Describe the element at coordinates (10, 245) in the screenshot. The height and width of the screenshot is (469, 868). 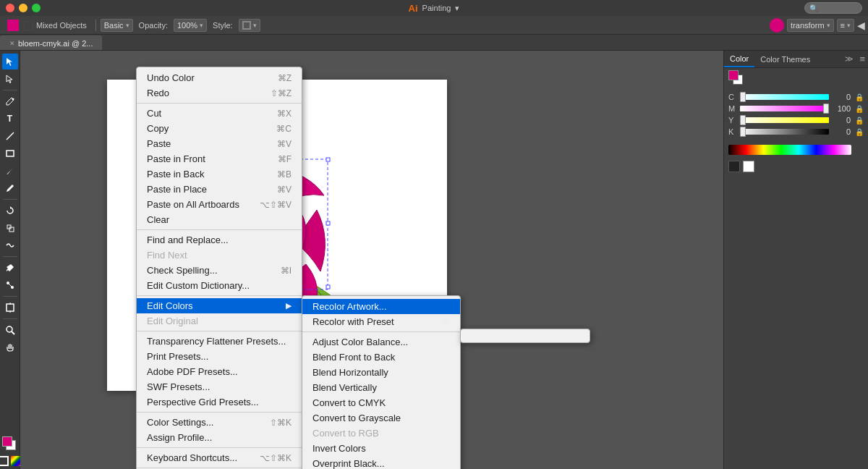
I see `warp-tool` at that location.